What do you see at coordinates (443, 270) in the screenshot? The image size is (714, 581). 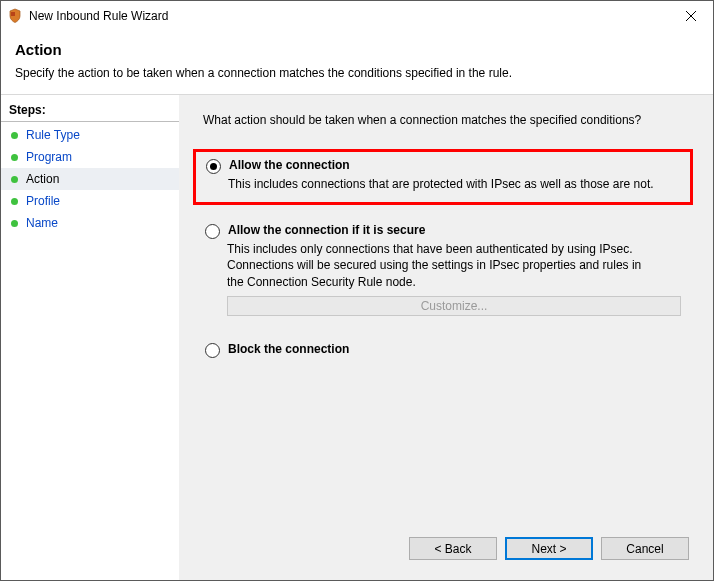 I see `option-allow-secure: Allow the connection if it is secure Thi…` at bounding box center [443, 270].